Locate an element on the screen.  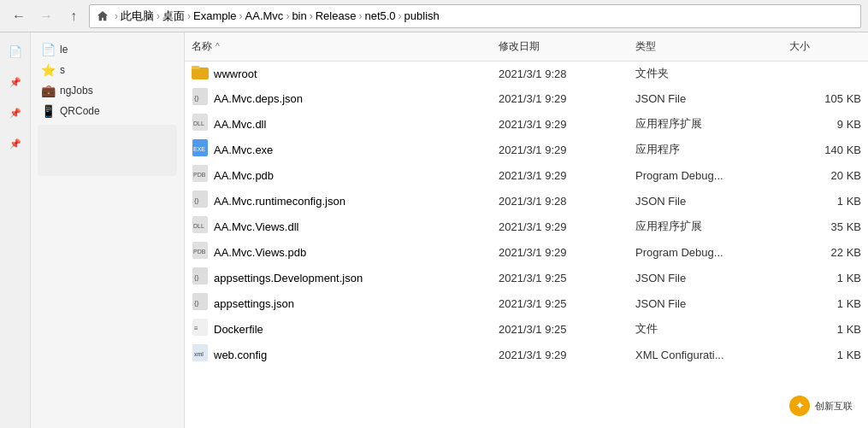
file-name-cell: {} appsettings.Development.json is located at coordinates (339, 278).